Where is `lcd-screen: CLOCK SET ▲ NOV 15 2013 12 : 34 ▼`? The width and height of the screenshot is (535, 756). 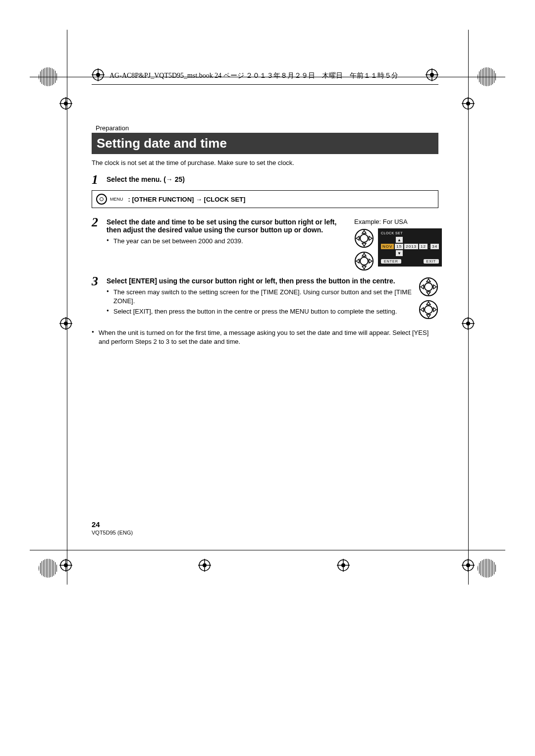
lcd-screen: CLOCK SET ▲ NOV 15 2013 12 : 34 ▼ is located at coordinates (410, 248).